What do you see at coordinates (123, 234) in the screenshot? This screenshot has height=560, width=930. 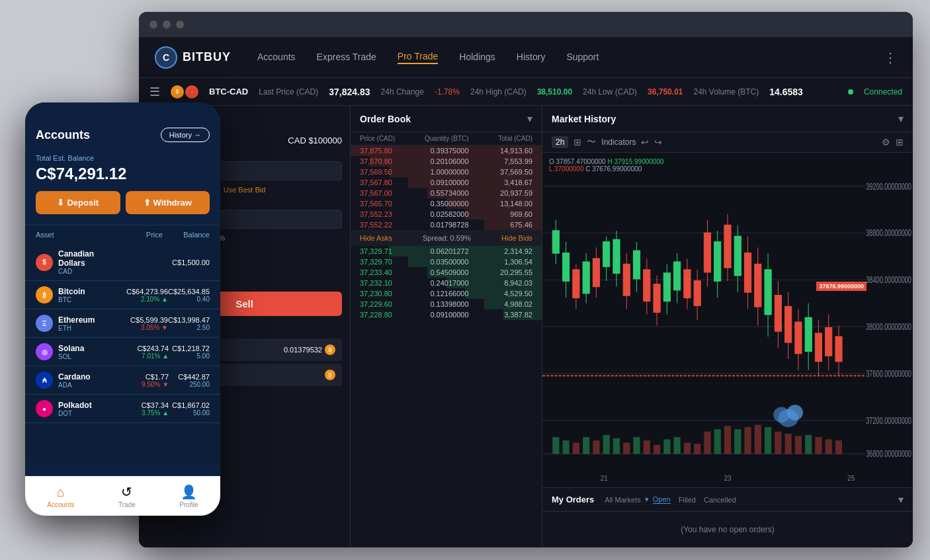 I see `asset-list-header: Asset Price Balance` at bounding box center [123, 234].